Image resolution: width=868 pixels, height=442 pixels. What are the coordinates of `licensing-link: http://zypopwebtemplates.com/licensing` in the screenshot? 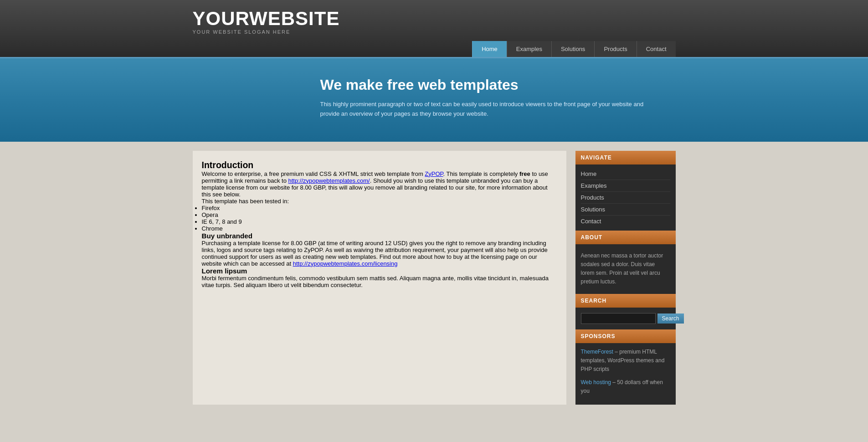 It's located at (345, 263).